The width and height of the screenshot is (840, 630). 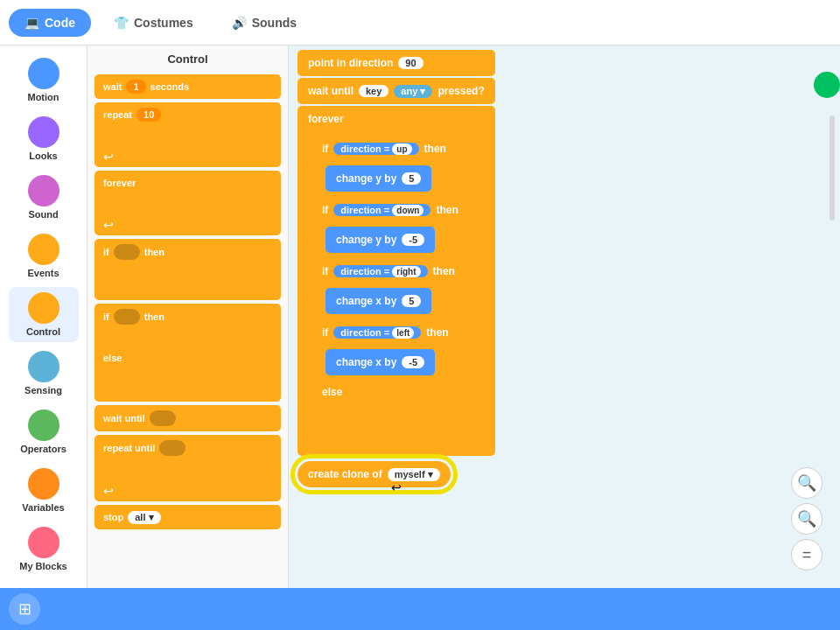 What do you see at coordinates (420, 609) in the screenshot?
I see `bottom-bar: ⊞` at bounding box center [420, 609].